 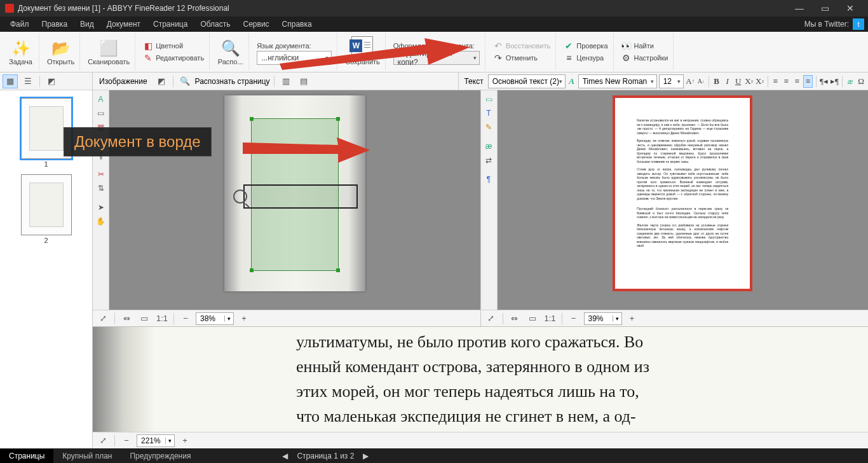 What do you see at coordinates (799, 8) in the screenshot?
I see `minimize-button: —` at bounding box center [799, 8].